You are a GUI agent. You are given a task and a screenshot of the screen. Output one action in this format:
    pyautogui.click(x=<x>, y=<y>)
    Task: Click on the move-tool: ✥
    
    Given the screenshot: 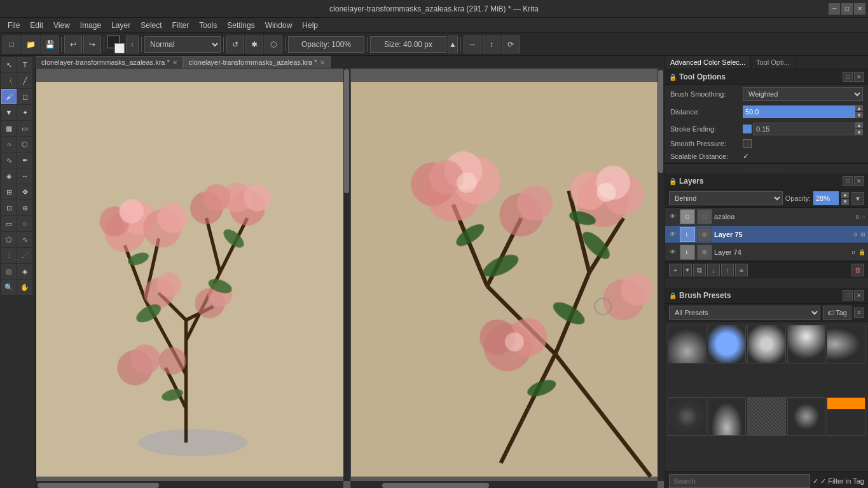 What is the action you would take?
    pyautogui.click(x=25, y=192)
    